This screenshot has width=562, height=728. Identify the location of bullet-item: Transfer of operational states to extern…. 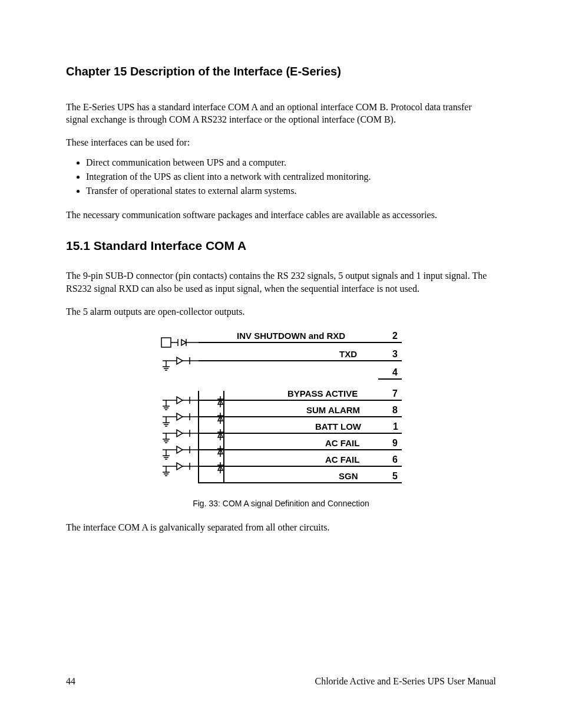
(291, 191).